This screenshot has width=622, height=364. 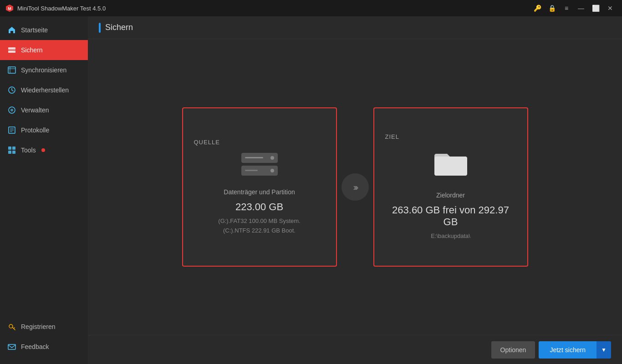 I want to click on source-card-label: QUELLE, so click(x=207, y=142).